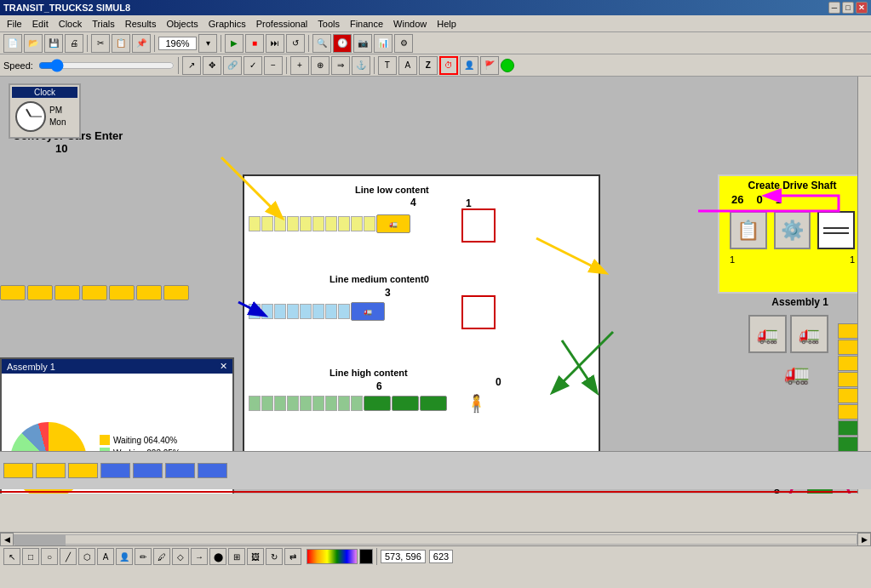 This screenshot has width=871, height=588. Describe the element at coordinates (410, 24) in the screenshot. I see `menu-window: Window` at that location.